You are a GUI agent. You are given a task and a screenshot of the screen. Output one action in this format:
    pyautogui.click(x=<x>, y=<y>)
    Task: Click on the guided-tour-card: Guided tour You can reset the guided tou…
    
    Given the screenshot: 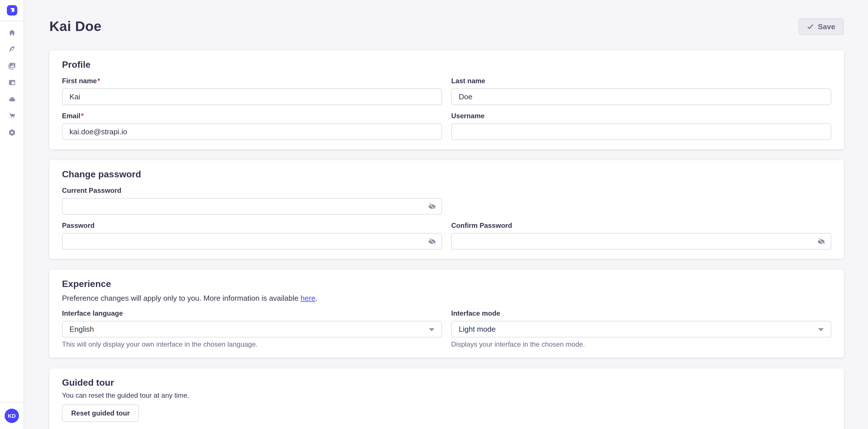 What is the action you would take?
    pyautogui.click(x=447, y=399)
    